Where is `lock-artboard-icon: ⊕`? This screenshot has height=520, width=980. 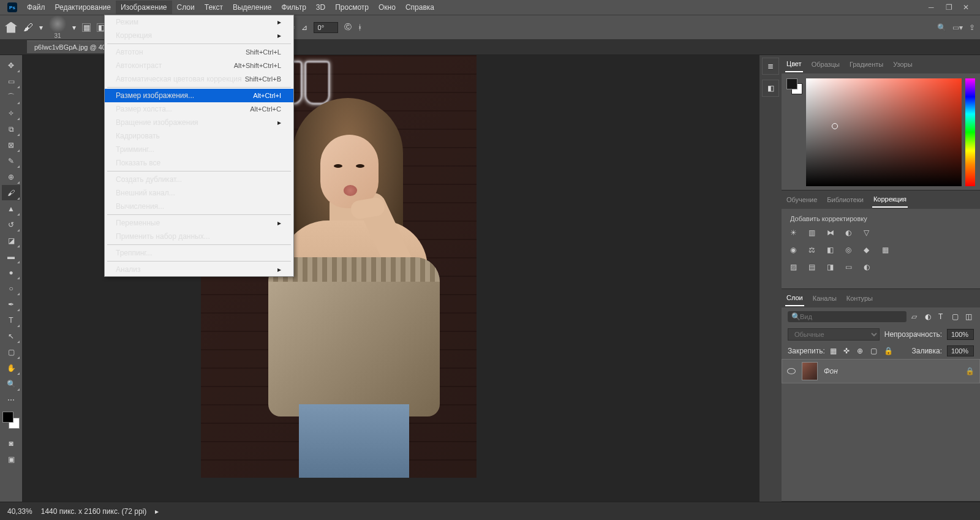 lock-artboard-icon: ⊕ is located at coordinates (861, 351).